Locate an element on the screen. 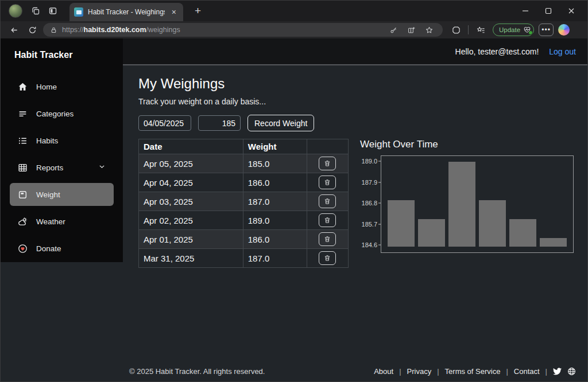 The height and width of the screenshot is (382, 588). y-tick-label: 185.7 is located at coordinates (370, 224).